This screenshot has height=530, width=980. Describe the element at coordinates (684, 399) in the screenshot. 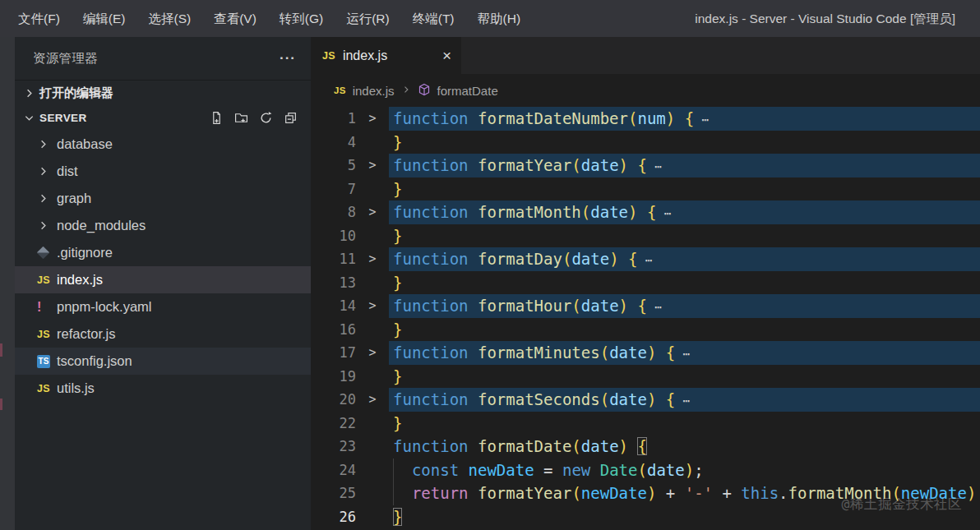

I see `line-content: function formatSeconds(date) { ⋯` at that location.